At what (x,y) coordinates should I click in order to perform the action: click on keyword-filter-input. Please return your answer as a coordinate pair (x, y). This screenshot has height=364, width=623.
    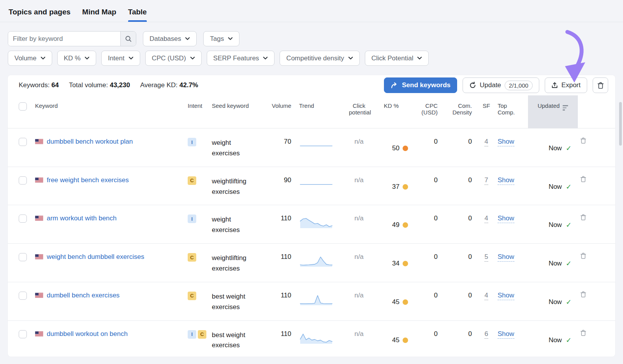
    Looking at the image, I should click on (64, 39).